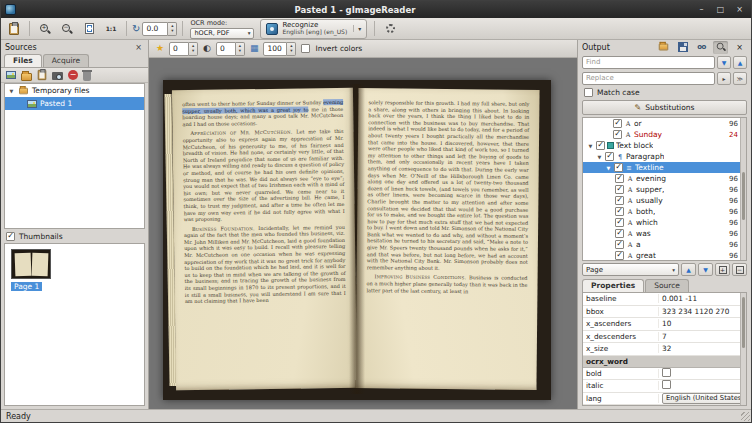 The height and width of the screenshot is (423, 752). Describe the element at coordinates (740, 62) in the screenshot. I see `find-prev-button: ▲` at that location.